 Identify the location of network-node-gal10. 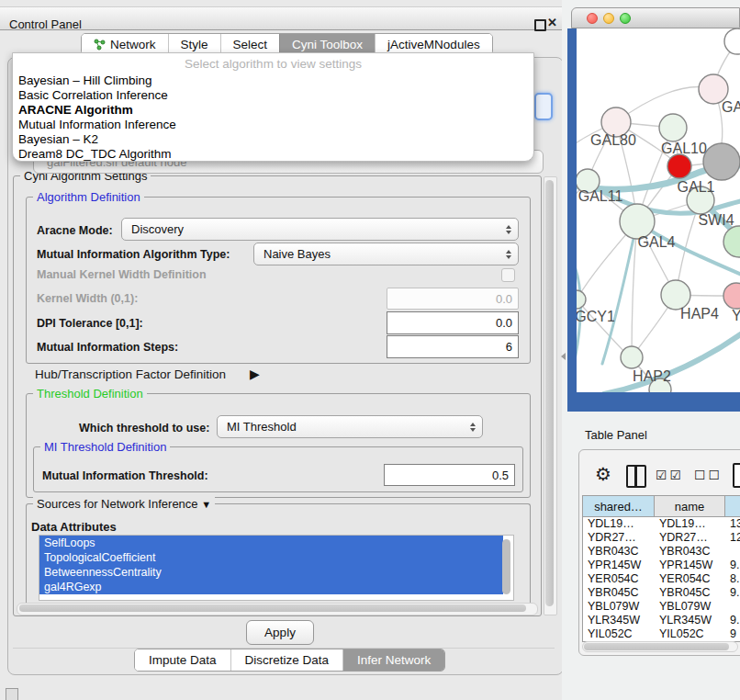
(673, 128).